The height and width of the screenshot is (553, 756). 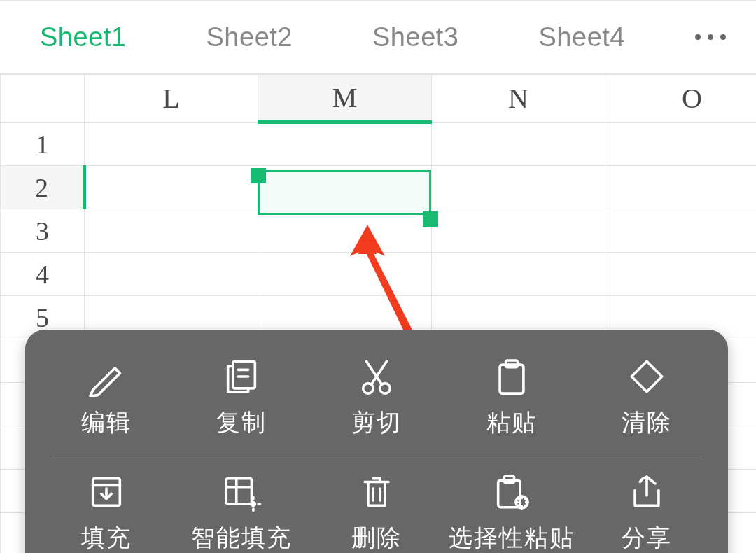 I want to click on cell-O2, so click(x=681, y=188).